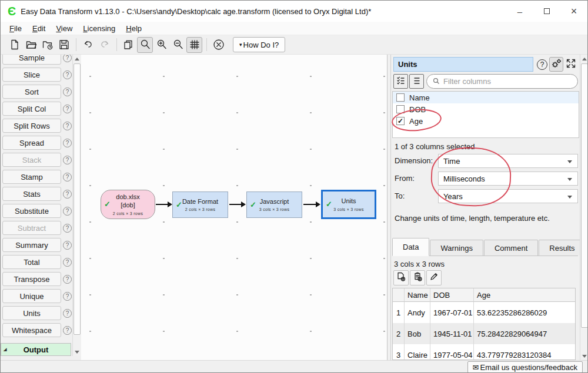 This screenshot has height=373, width=588. What do you see at coordinates (502, 81) in the screenshot?
I see `filter-columns-input` at bounding box center [502, 81].